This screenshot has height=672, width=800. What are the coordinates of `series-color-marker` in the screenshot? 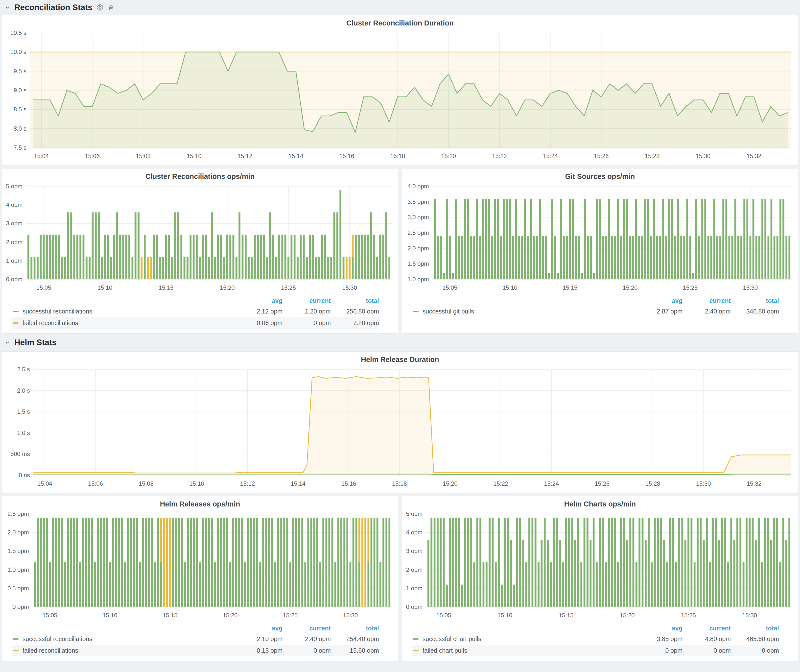 It's located at (416, 312).